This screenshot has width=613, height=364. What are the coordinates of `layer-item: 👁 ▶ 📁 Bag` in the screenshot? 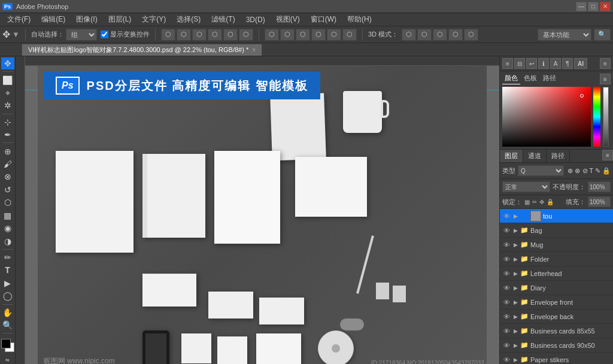 It's located at (557, 230).